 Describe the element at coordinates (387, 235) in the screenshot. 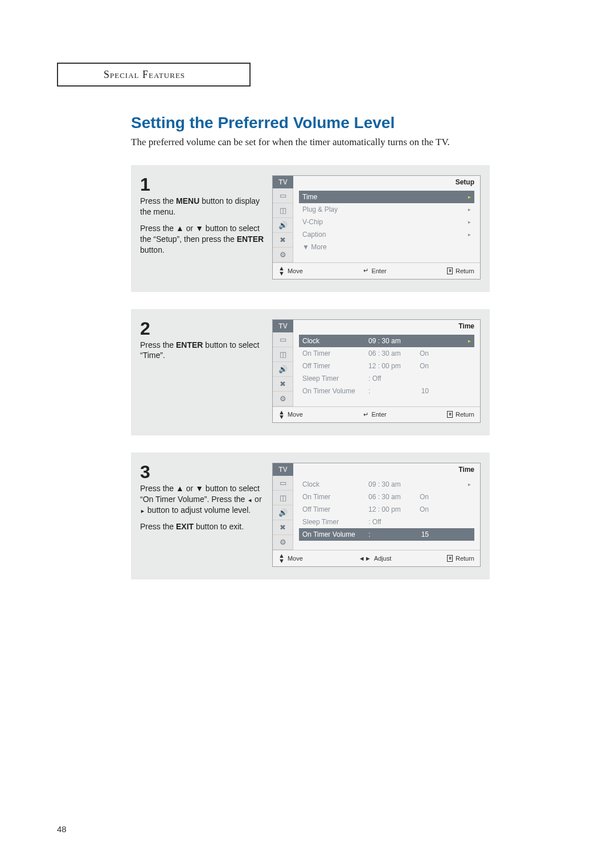

I see `menu-item-caption: Caption▸` at that location.